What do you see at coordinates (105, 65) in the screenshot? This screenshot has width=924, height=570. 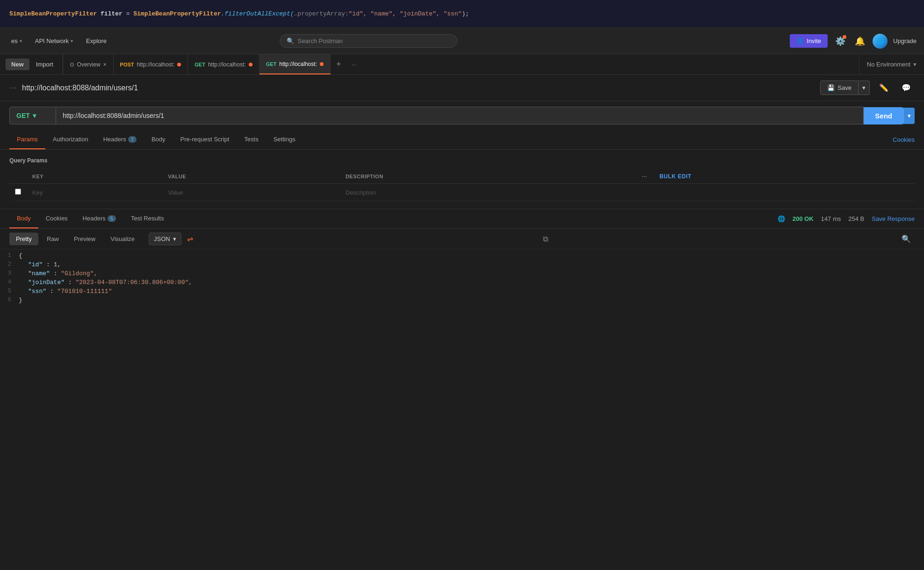 I see `overview-close: ×` at bounding box center [105, 65].